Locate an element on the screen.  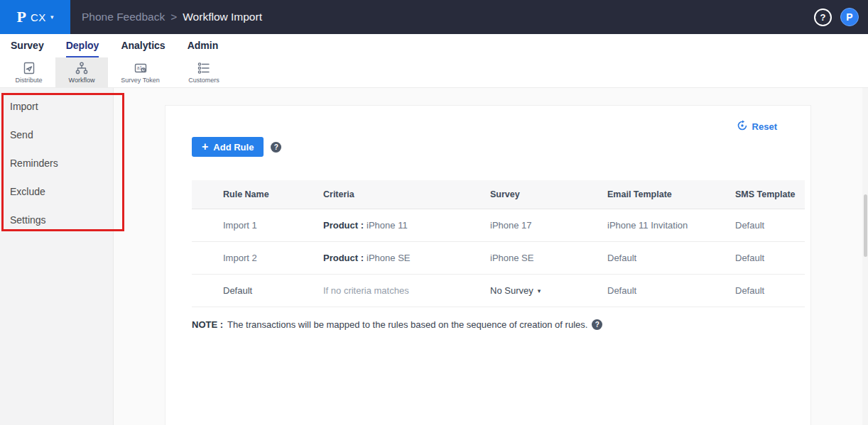
survey-dropdown-value: No Survey is located at coordinates (511, 291).